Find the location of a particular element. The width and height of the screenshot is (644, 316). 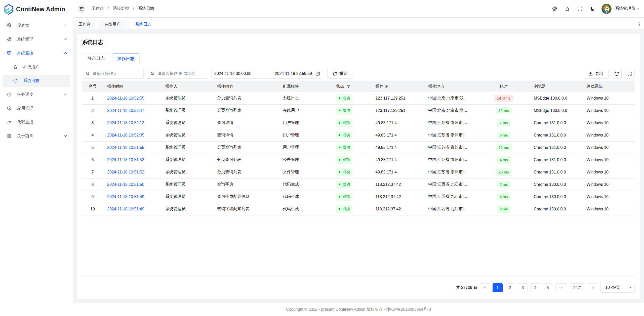

avatar is located at coordinates (607, 9).